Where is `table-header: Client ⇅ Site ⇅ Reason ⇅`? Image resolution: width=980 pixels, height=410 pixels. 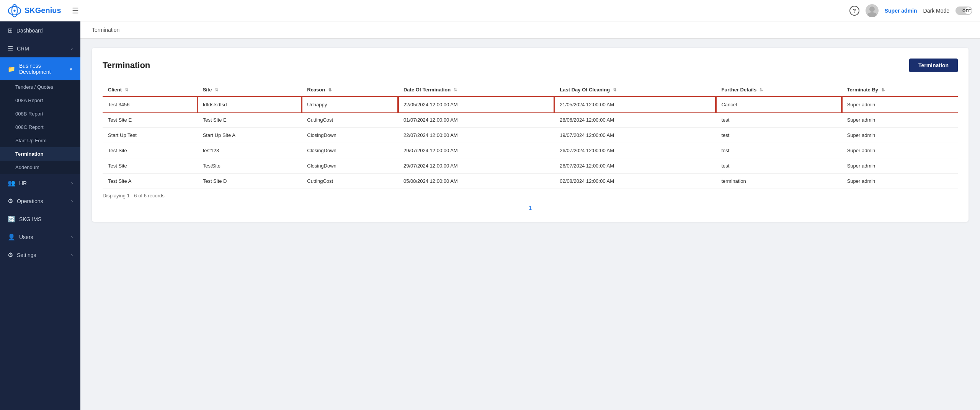
table-header: Client ⇅ Site ⇅ Reason ⇅ is located at coordinates (530, 90).